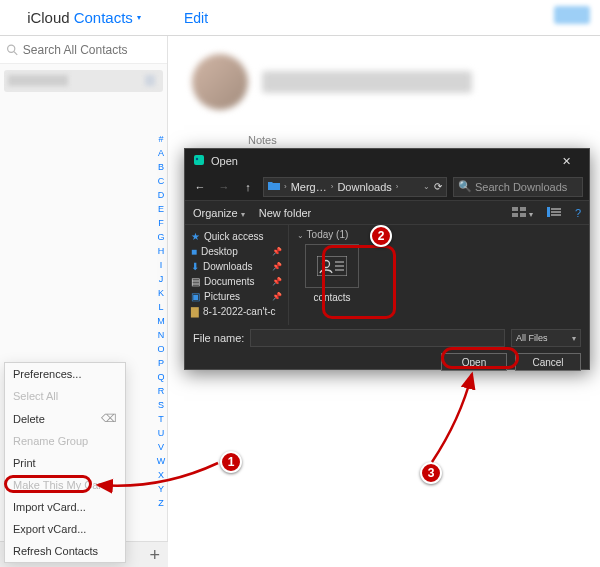 The height and width of the screenshot is (567, 600). Describe the element at coordinates (65, 441) in the screenshot. I see `menu-rename-group: Rename Group` at that location.